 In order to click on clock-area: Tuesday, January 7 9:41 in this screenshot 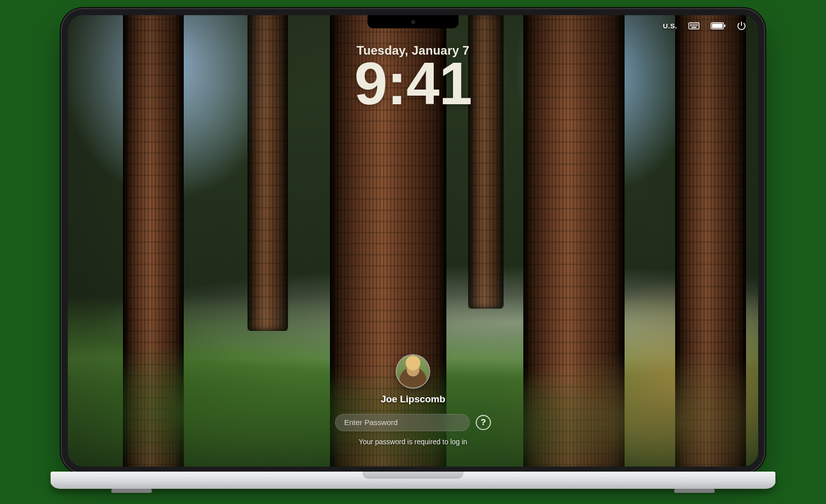, I will do `click(413, 78)`.